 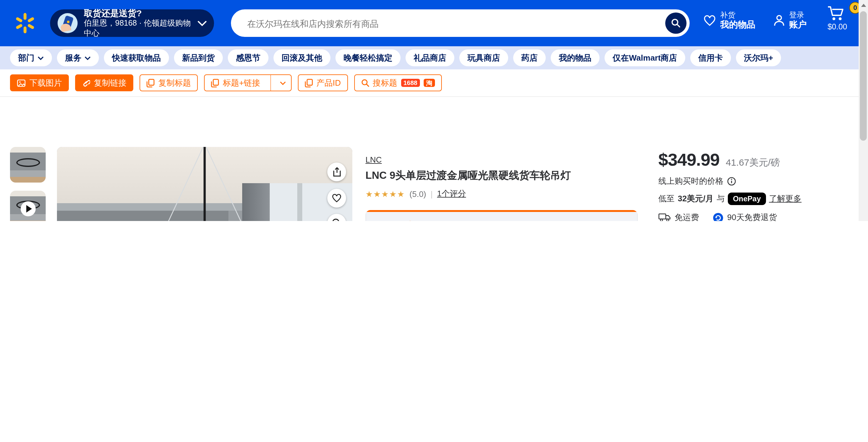 What do you see at coordinates (104, 83) in the screenshot?
I see `copy-link-button: 复制链接` at bounding box center [104, 83].